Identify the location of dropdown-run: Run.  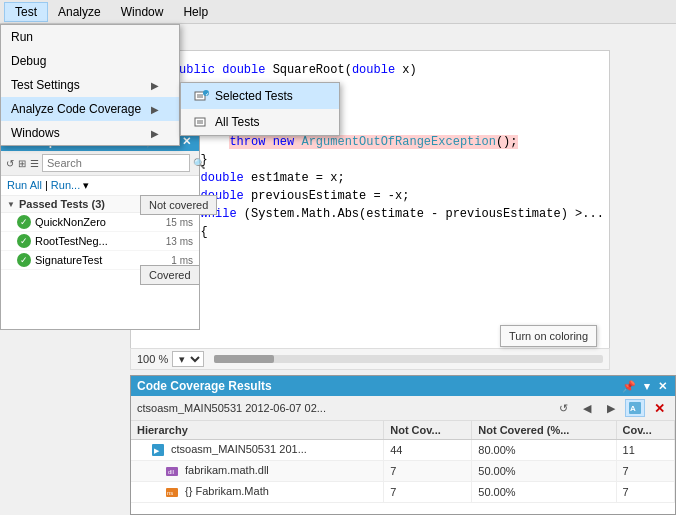
(90, 37).